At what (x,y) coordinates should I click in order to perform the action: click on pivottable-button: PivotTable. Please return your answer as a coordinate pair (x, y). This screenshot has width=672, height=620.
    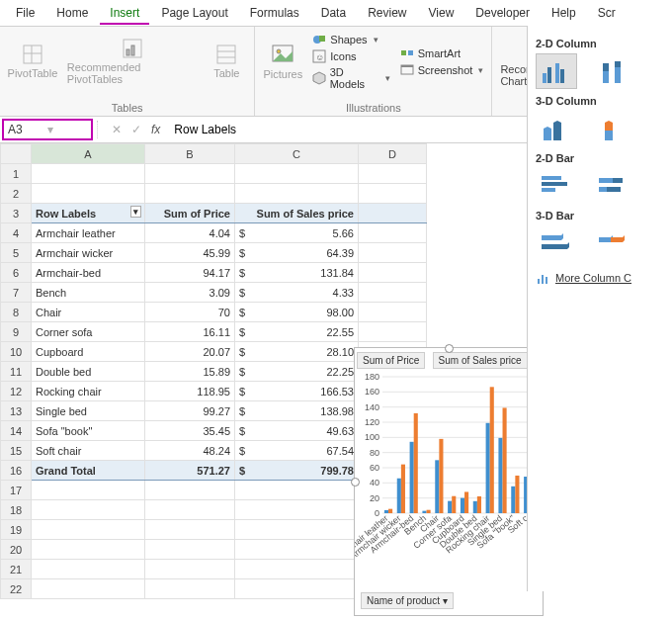
    Looking at the image, I should click on (33, 61).